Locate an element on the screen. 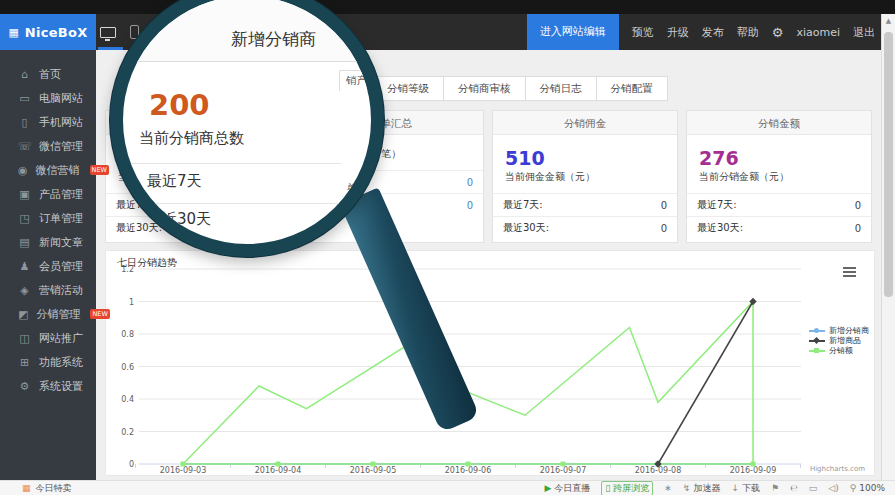 The width and height of the screenshot is (895, 495). statusbar-download: ↓下载 is located at coordinates (746, 488).